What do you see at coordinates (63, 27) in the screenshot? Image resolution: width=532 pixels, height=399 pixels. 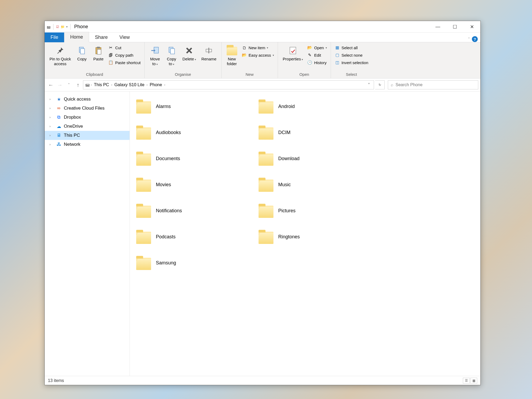 I see `folder-qat-icon: 📁` at bounding box center [63, 27].